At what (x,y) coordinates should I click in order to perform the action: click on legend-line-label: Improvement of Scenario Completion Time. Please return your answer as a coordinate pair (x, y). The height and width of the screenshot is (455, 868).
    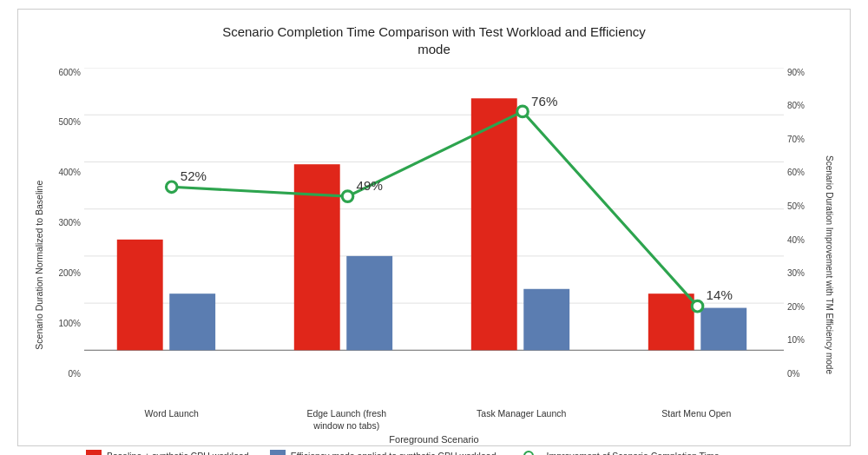
    Looking at the image, I should click on (632, 453).